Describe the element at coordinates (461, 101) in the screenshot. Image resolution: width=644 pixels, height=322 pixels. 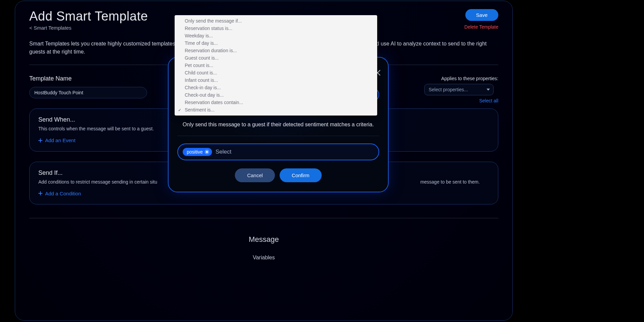
I see `select-all-button: Select all` at that location.